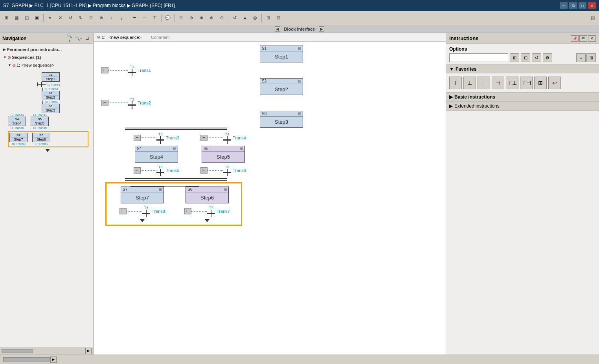  I want to click on toolbar-btn-19: ⊕, so click(201, 18).